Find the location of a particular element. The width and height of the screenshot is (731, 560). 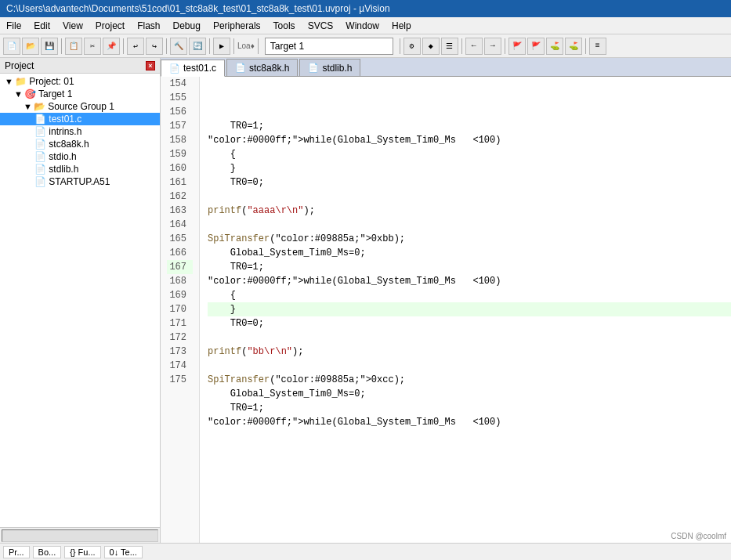

toolbar-debug: ▶ is located at coordinates (222, 46).